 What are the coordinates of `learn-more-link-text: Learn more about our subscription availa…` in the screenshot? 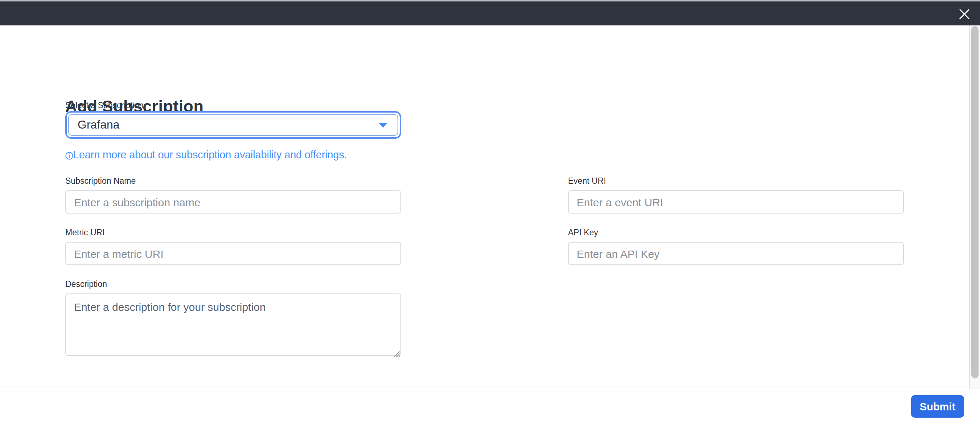 It's located at (210, 155).